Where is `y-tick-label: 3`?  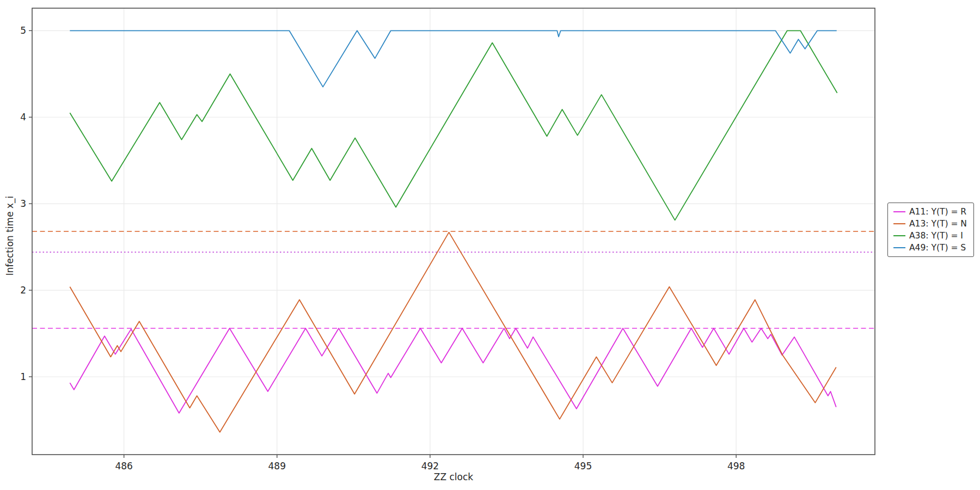
y-tick-label: 3 is located at coordinates (23, 204).